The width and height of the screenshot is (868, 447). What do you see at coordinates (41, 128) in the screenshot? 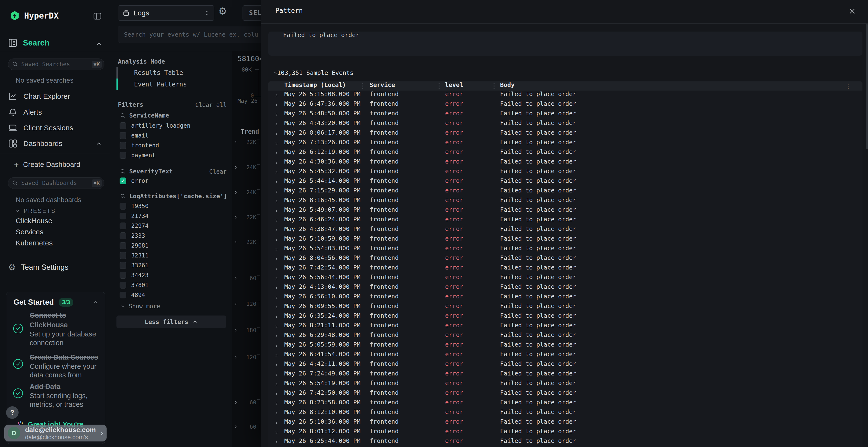
I see `sidebar-item-client-sessions: Client Sessions` at bounding box center [41, 128].